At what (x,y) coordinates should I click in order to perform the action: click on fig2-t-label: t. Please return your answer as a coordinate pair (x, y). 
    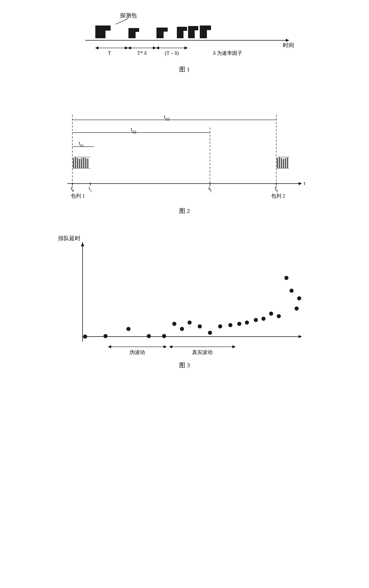
    Looking at the image, I should click on (305, 183).